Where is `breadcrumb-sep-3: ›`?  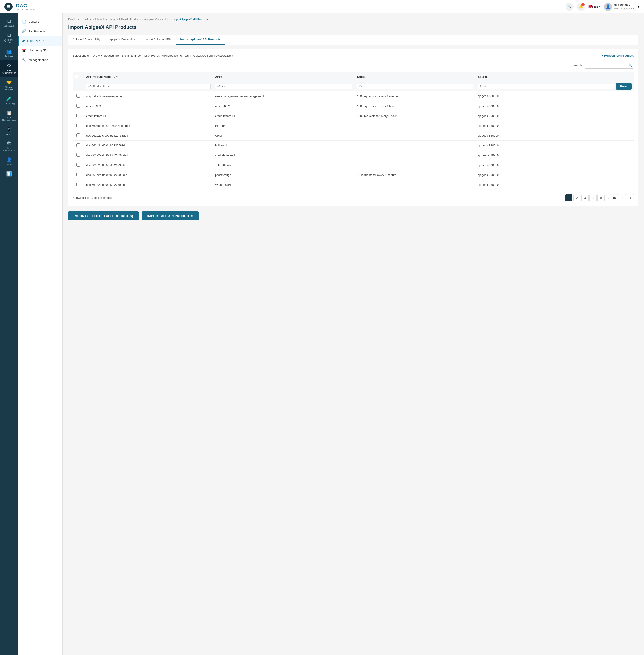 breadcrumb-sep-3: › is located at coordinates (142, 20).